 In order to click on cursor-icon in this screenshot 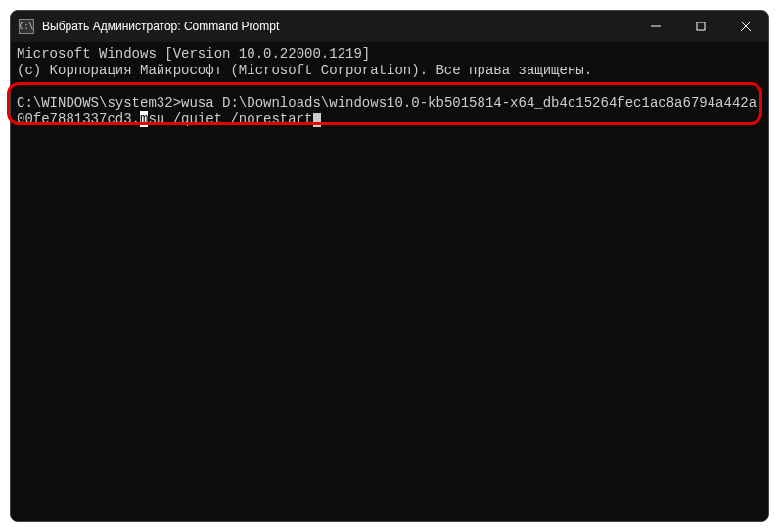, I will do `click(317, 120)`.